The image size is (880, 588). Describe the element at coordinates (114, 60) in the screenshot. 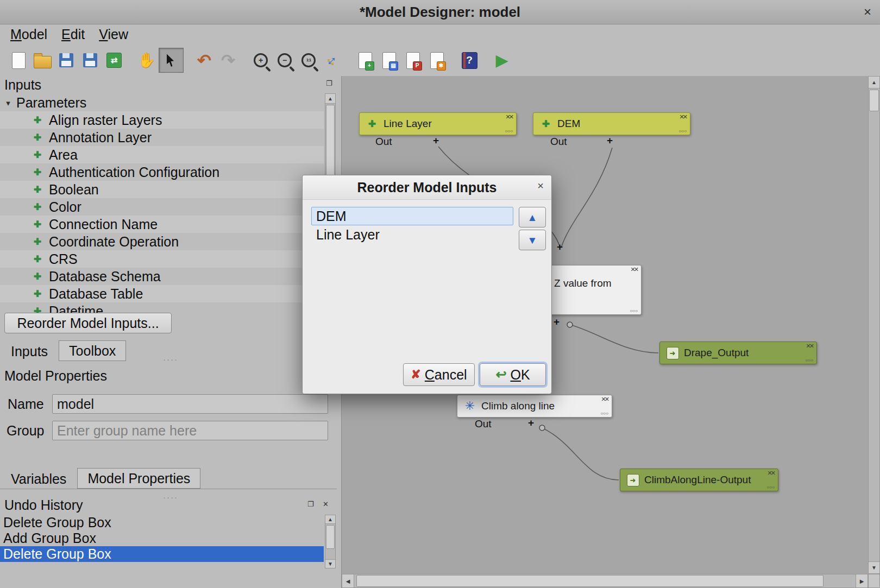

I see `save-model-in-project-button: ⇄` at that location.